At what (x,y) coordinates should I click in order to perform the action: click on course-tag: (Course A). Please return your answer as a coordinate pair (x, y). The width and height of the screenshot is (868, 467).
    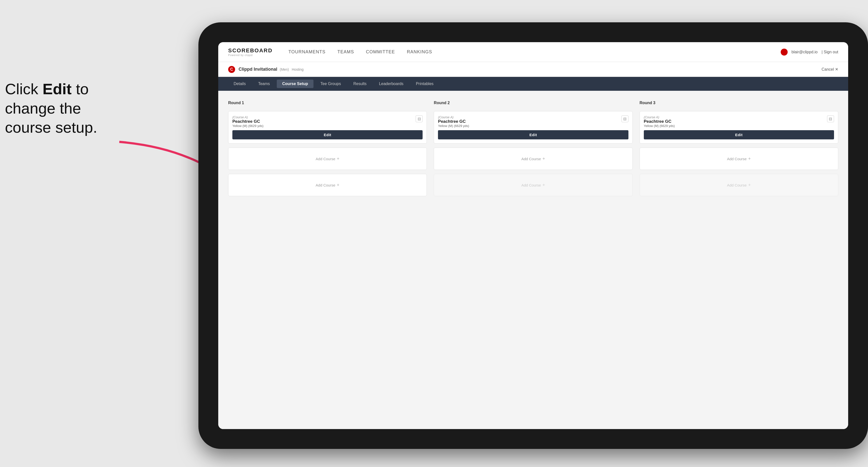
    Looking at the image, I should click on (248, 117).